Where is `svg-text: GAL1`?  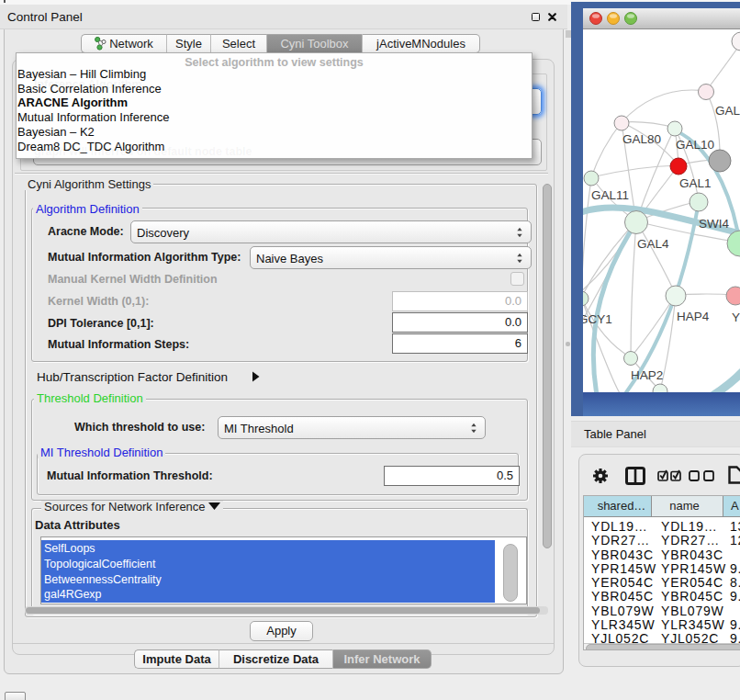
svg-text: GAL1 is located at coordinates (696, 184).